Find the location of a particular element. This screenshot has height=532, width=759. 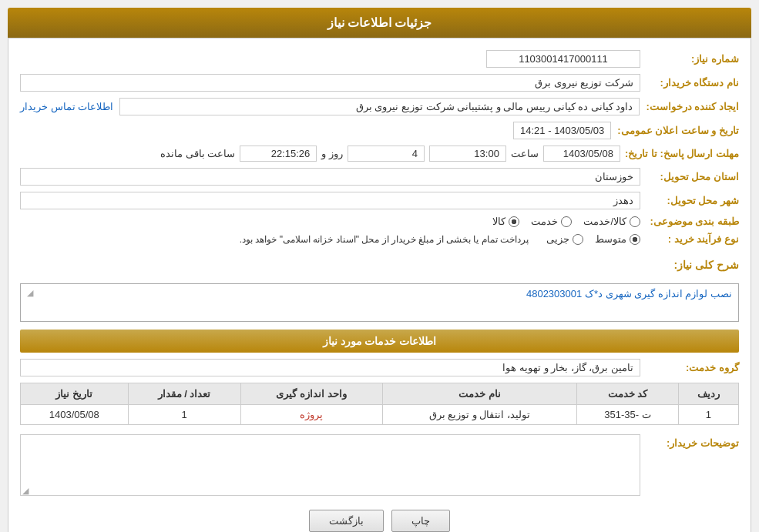

service-group-value: تامین برق، گاز، بخار و تهویه هوا is located at coordinates (330, 368).